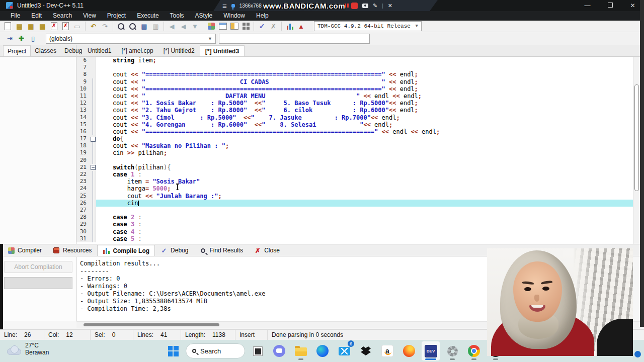  I want to click on menu-execute: Execute, so click(148, 16).